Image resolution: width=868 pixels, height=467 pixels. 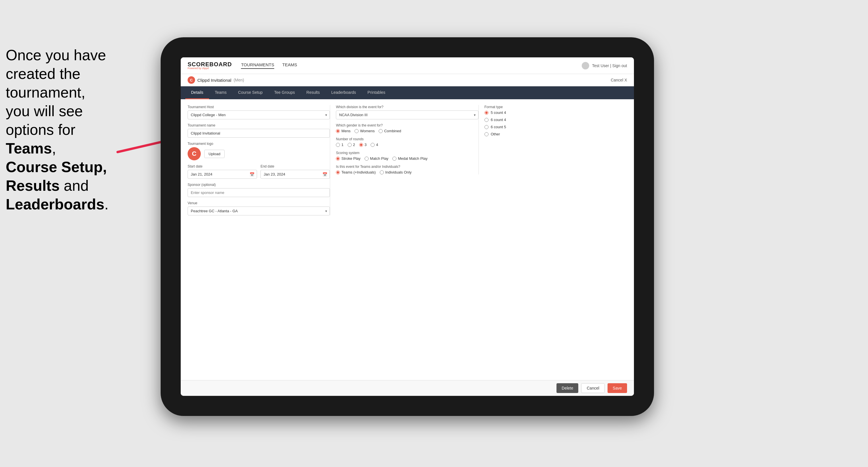 What do you see at coordinates (243, 65) in the screenshot?
I see `nav-left: SCOREBOARD Powered by clippd TOURNAMENTS…` at bounding box center [243, 65].